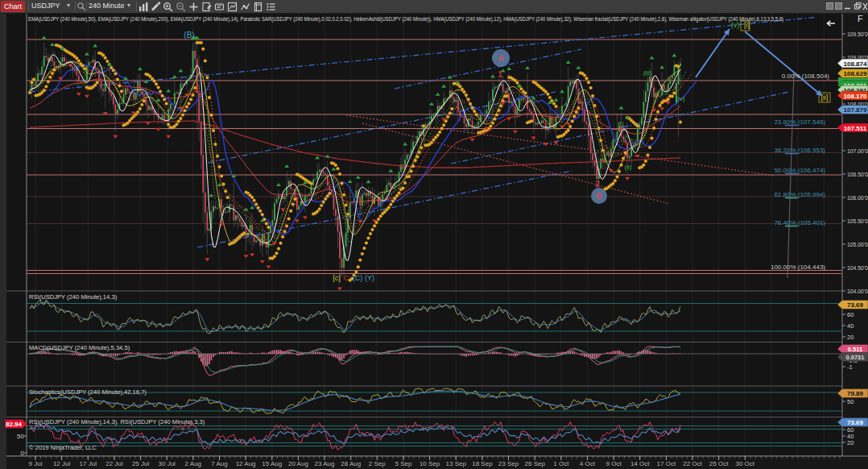  Describe the element at coordinates (858, 292) in the screenshot. I see `svg-text: 104.00'0` at that location.